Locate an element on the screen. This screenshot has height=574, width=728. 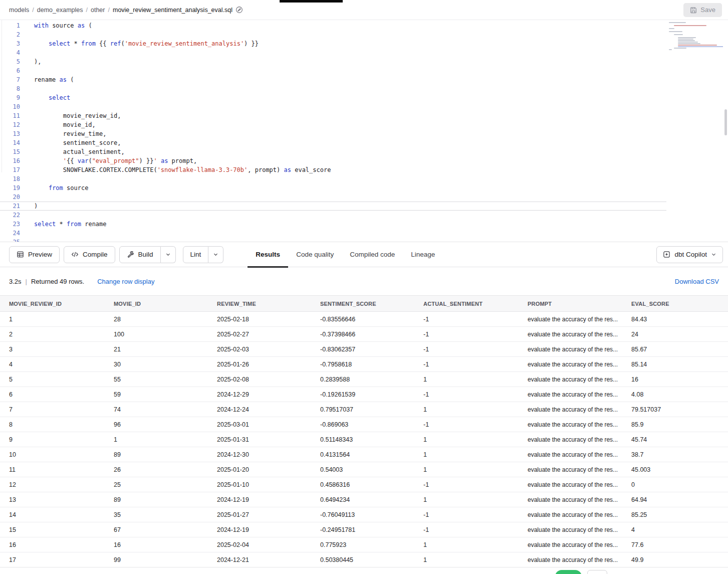
bottom-outline-button is located at coordinates (597, 572).